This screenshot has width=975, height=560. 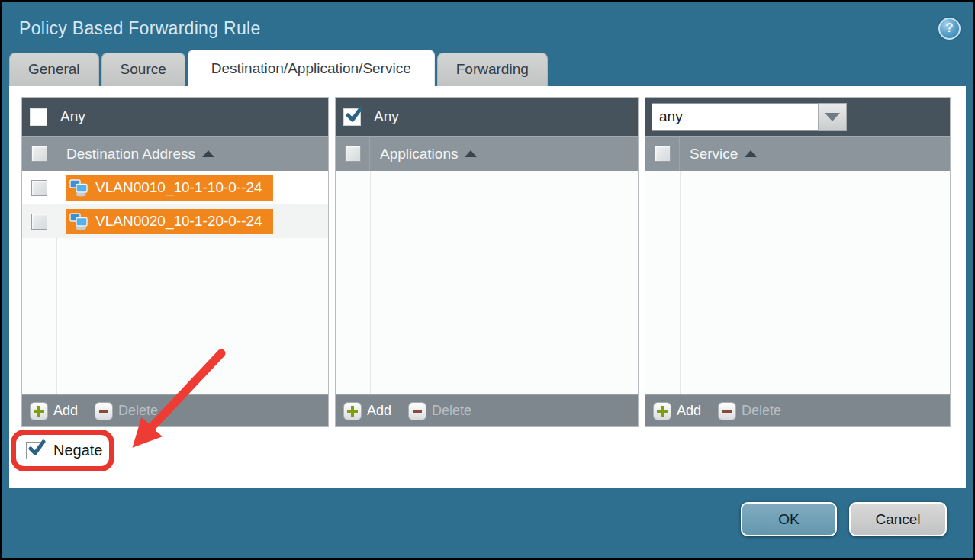 I want to click on address-object-label: VLAN0020_10-1-20-0--24, so click(x=179, y=221).